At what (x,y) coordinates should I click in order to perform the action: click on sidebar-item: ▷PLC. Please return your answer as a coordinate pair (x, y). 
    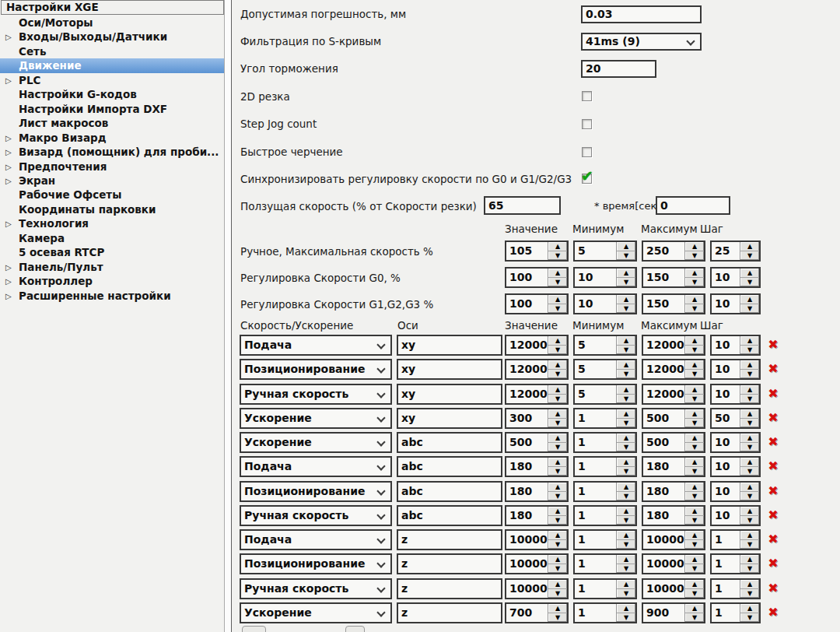
    Looking at the image, I should click on (112, 81).